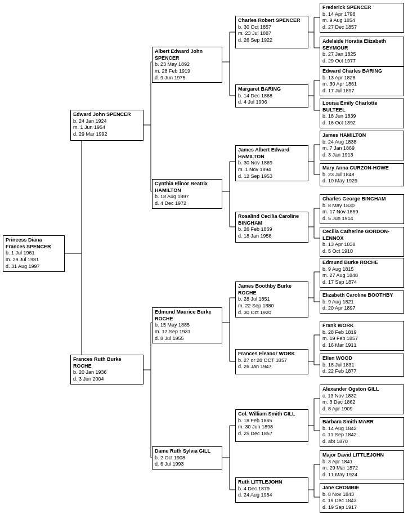  What do you see at coordinates (171, 203) in the screenshot?
I see `person-death-cynthia: d. 4 Dec 1972` at bounding box center [171, 203].